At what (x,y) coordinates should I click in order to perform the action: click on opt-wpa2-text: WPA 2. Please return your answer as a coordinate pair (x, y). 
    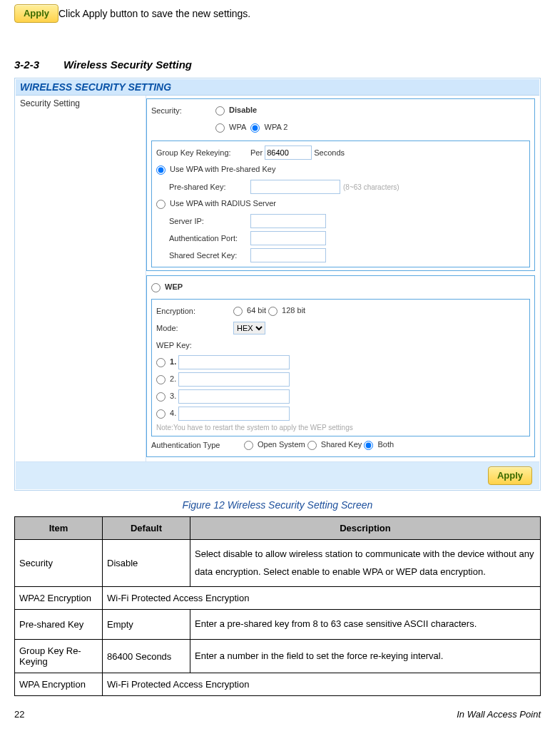
    Looking at the image, I should click on (277, 127).